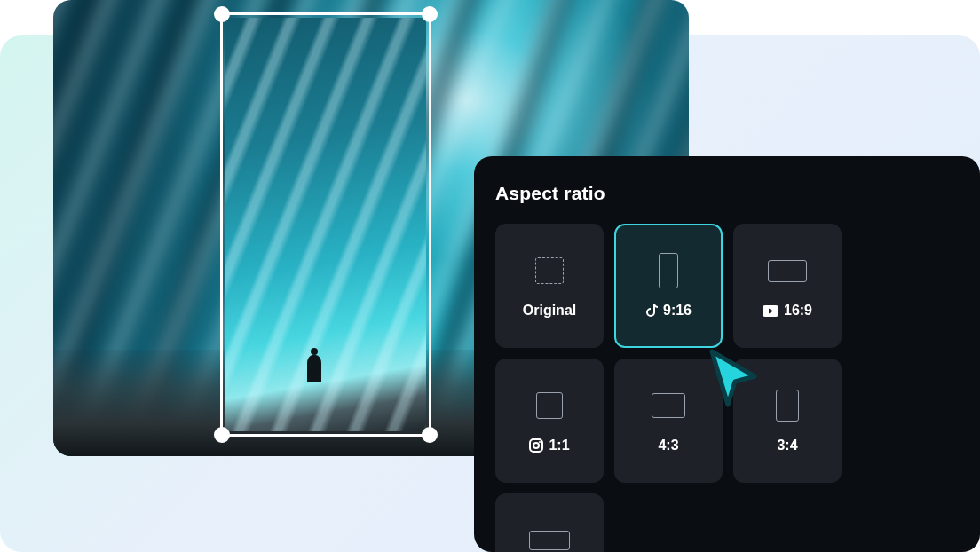 The width and height of the screenshot is (980, 552). What do you see at coordinates (549, 311) in the screenshot?
I see `ratio-label: Original` at bounding box center [549, 311].